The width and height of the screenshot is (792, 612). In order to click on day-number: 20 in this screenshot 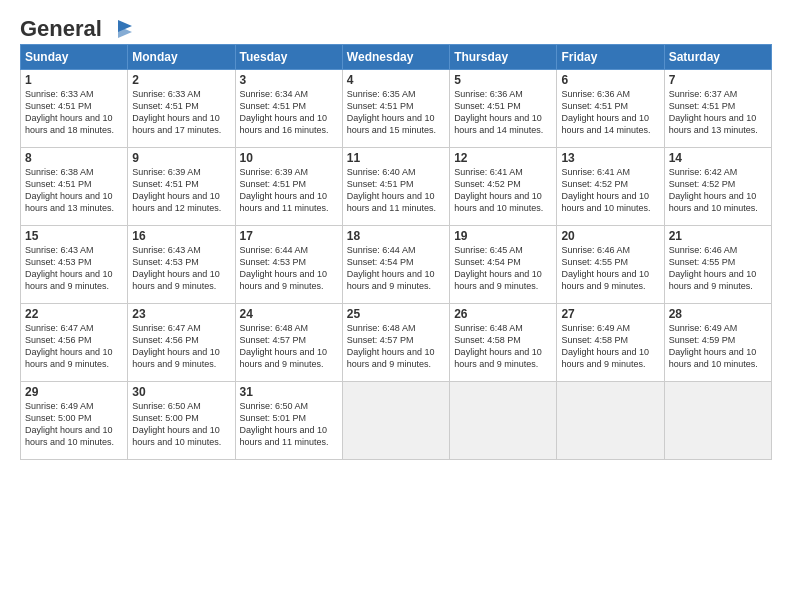, I will do `click(610, 236)`.